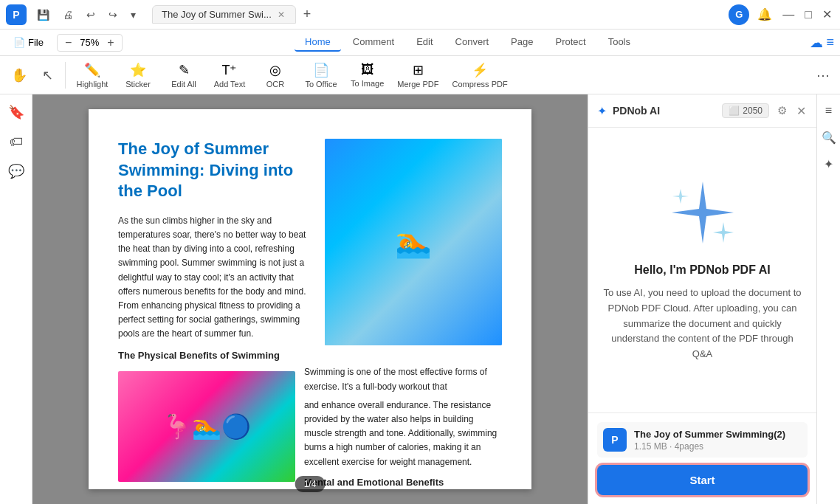  Describe the element at coordinates (47, 75) in the screenshot. I see `select-tool-button: ↖` at that location.